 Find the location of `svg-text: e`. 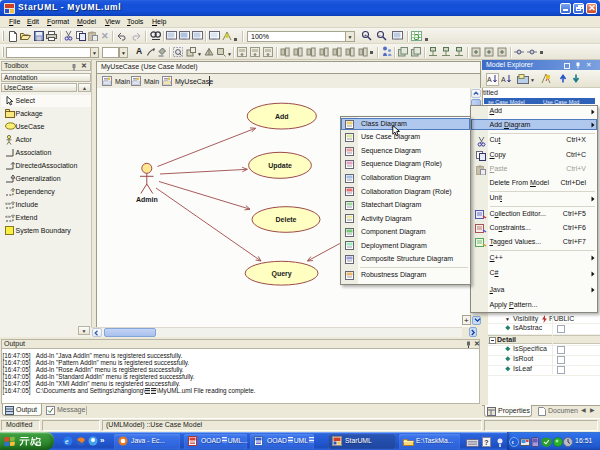

svg-text: e is located at coordinates (67, 442).